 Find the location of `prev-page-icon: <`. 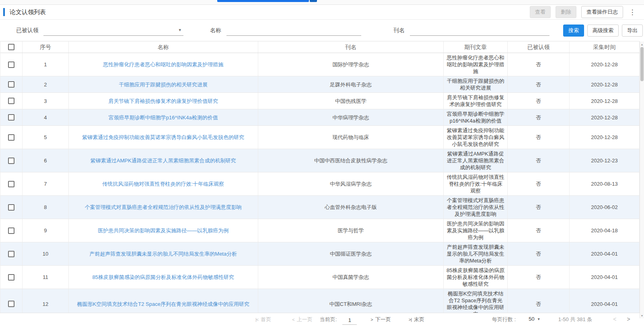

prev-page-icon: < is located at coordinates (293, 320).